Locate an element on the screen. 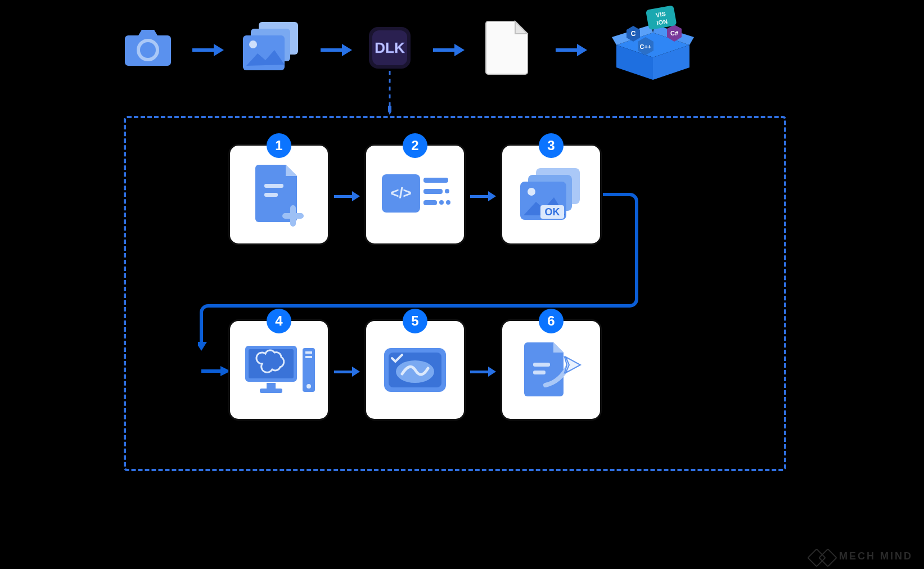 This screenshot has height=569, width=924. svg-text: C++ is located at coordinates (646, 47).